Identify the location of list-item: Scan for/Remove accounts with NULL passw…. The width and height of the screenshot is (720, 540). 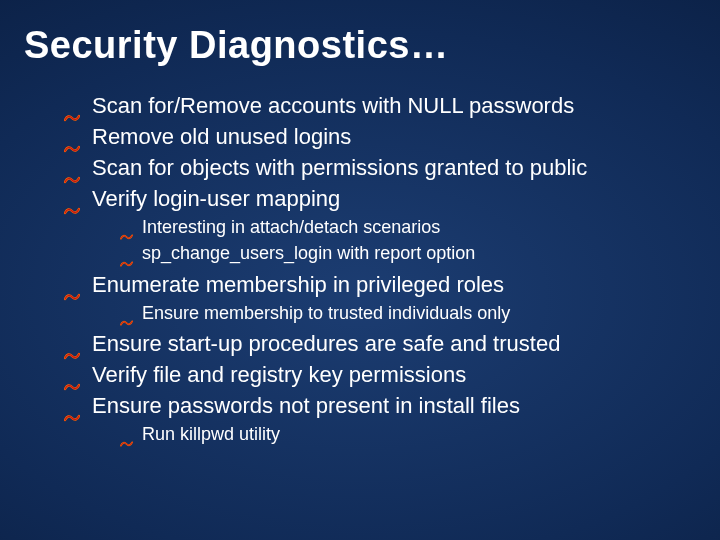
(382, 106).